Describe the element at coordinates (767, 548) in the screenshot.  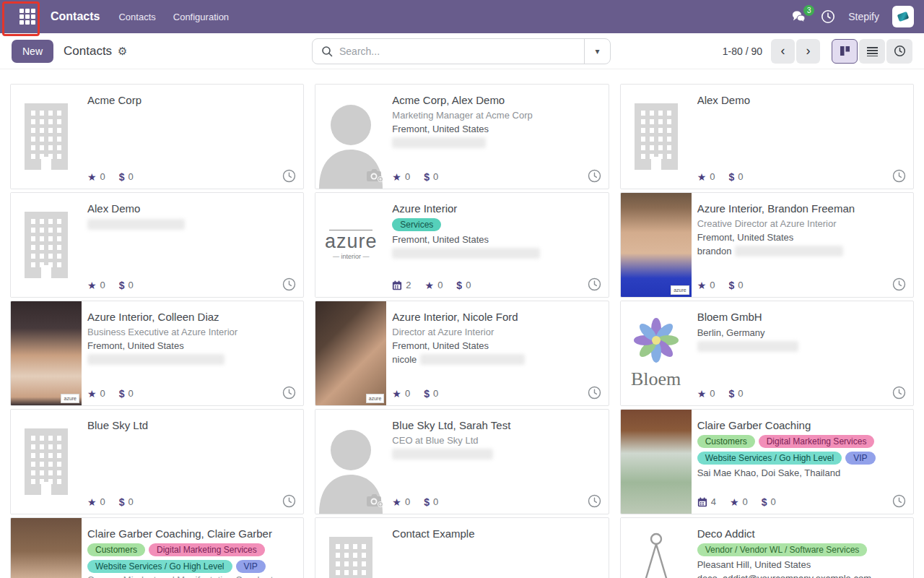
I see `contact-card: Deco Addict Vendor / Vendor WL / Softwar…` at that location.